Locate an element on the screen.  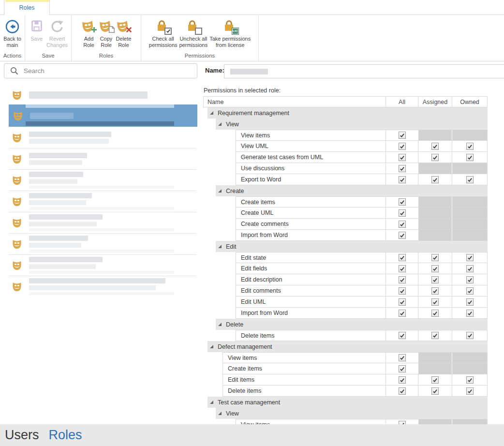
permission-row: Create comments is located at coordinates (362, 224).